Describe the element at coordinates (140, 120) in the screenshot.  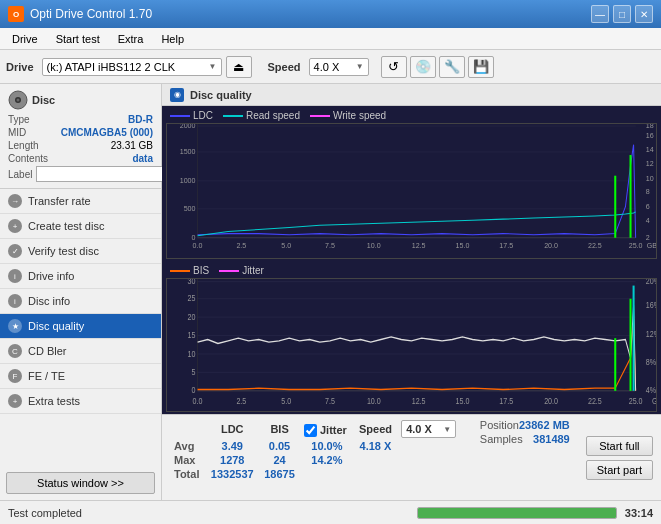
I see `type-value: BD-R` at that location.